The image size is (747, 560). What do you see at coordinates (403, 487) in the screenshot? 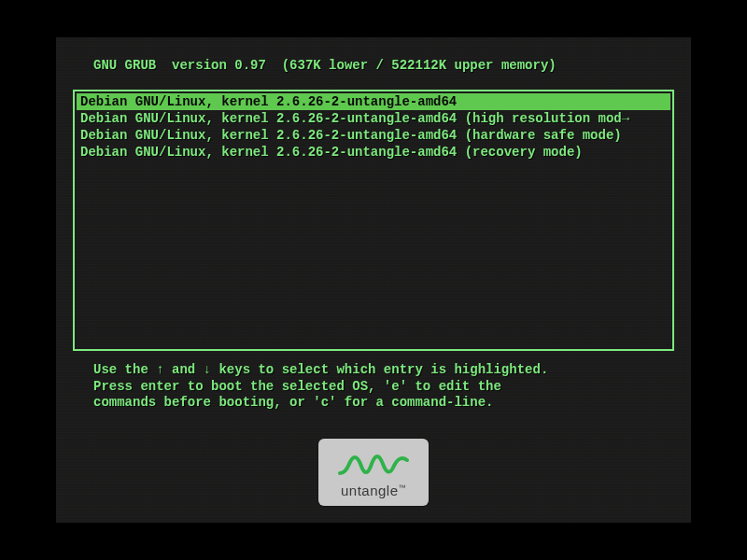
I see `logo-trademark: ™` at bounding box center [403, 487].